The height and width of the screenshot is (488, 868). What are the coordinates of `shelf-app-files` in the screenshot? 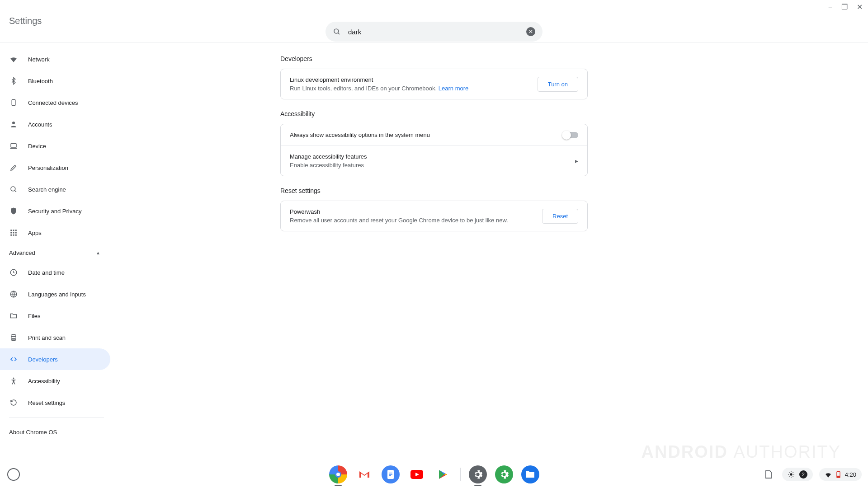 It's located at (530, 474).